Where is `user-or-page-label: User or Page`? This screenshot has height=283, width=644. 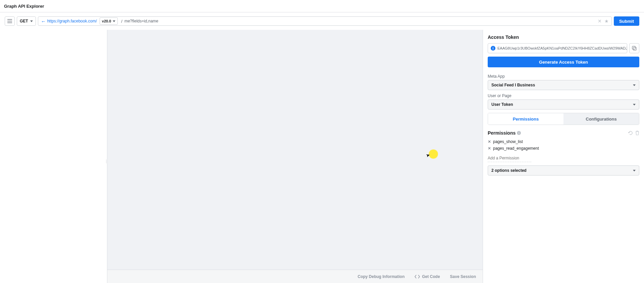 user-or-page-label: User or Page is located at coordinates (564, 96).